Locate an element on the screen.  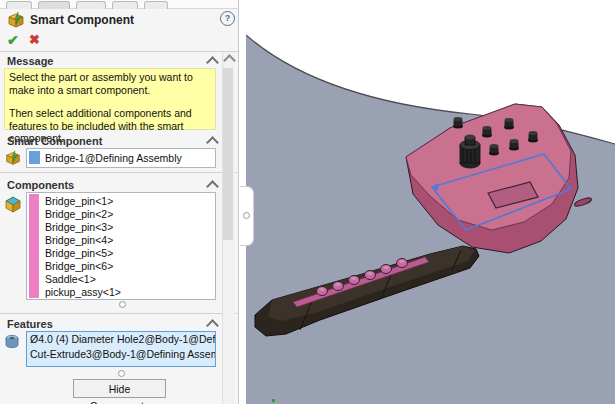
splitter-grip-icon is located at coordinates (246, 216).